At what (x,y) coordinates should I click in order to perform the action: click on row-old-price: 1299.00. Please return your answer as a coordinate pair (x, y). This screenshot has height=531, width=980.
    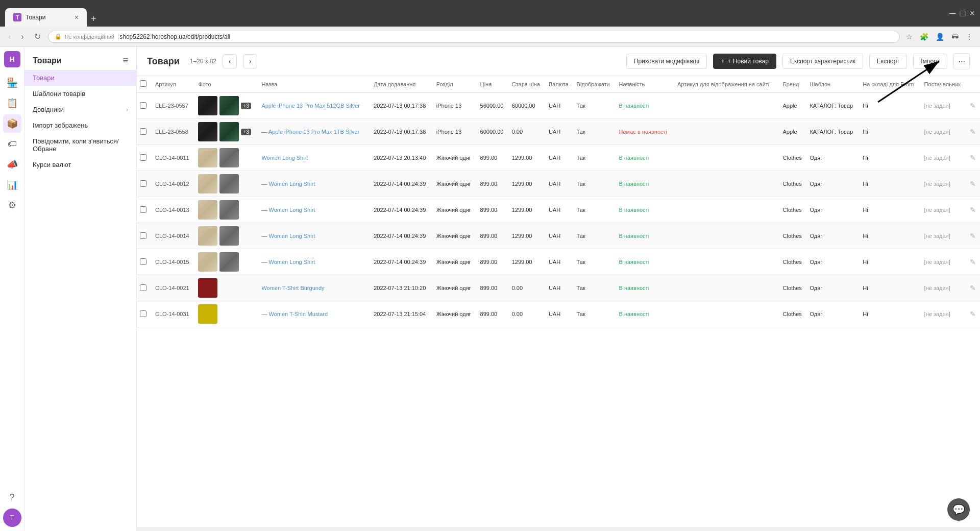
    Looking at the image, I should click on (527, 210).